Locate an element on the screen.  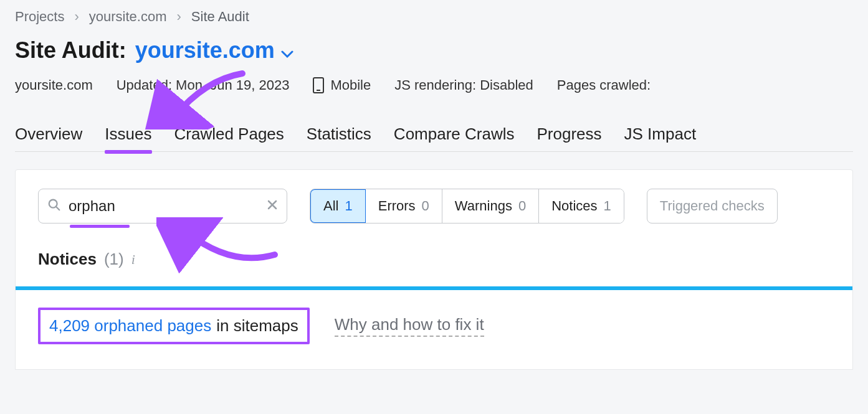
annotation-highlight-box: 4,209 orphaned pages in sitemaps is located at coordinates (174, 326).